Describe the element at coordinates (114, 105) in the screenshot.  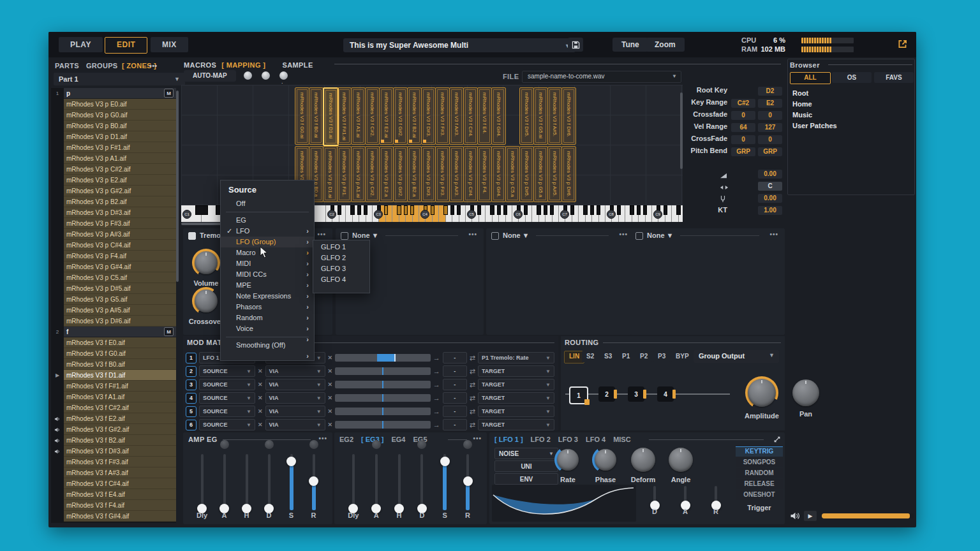
I see `sample-row: mRhodes V3 p E0.aif` at that location.